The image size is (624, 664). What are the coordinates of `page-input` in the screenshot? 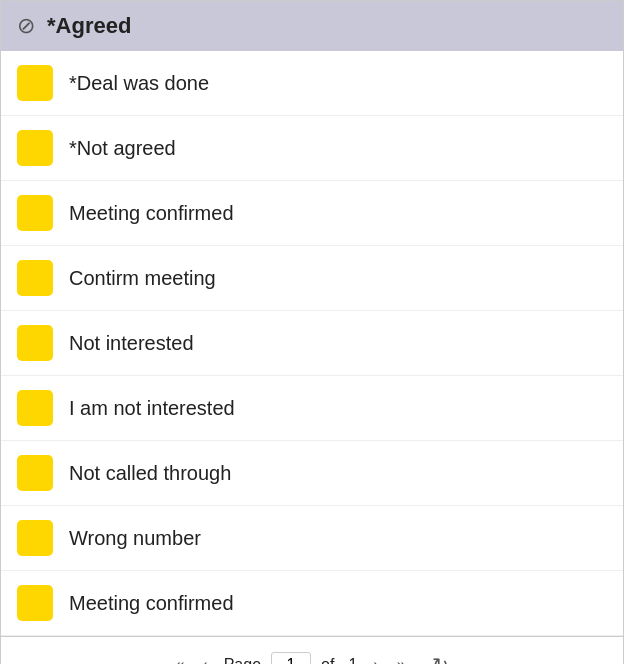 It's located at (291, 658).